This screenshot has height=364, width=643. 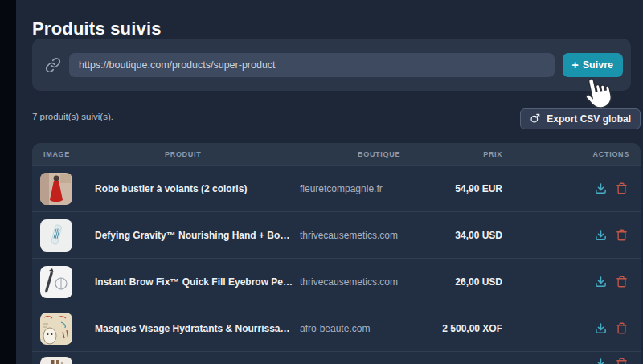 What do you see at coordinates (336, 235) in the screenshot?
I see `table-row: Defying Gravity™ Nourishing Hand + Body …` at bounding box center [336, 235].